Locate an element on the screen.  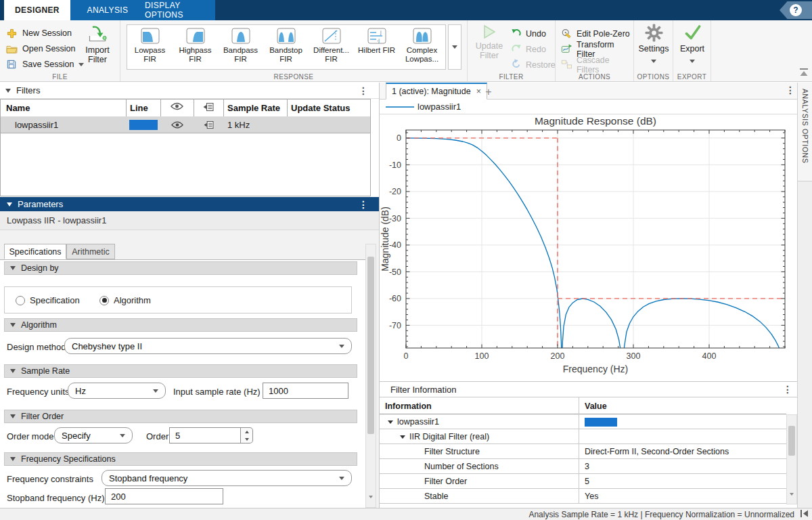
save-session-button: Save Session is located at coordinates (45, 64).